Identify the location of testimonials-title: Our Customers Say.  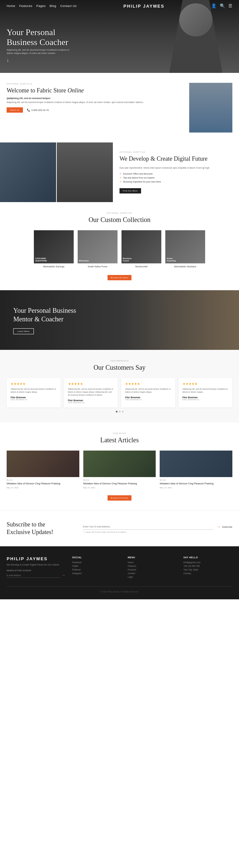
(120, 368).